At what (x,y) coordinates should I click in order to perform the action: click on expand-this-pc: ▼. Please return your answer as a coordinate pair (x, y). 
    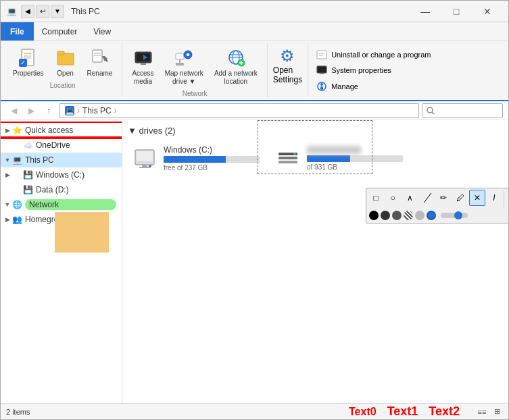
    Looking at the image, I should click on (7, 160).